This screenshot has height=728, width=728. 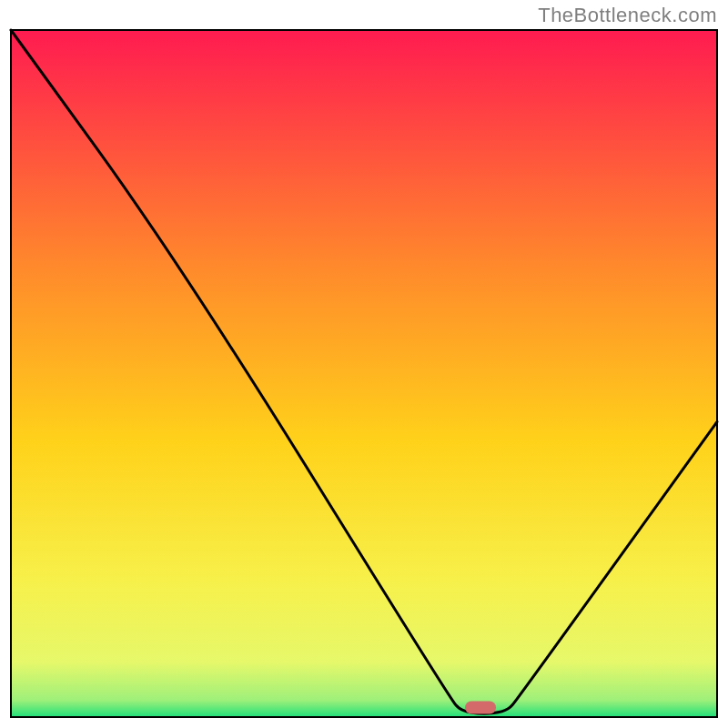 I want to click on optimal-marker, so click(x=480, y=707).